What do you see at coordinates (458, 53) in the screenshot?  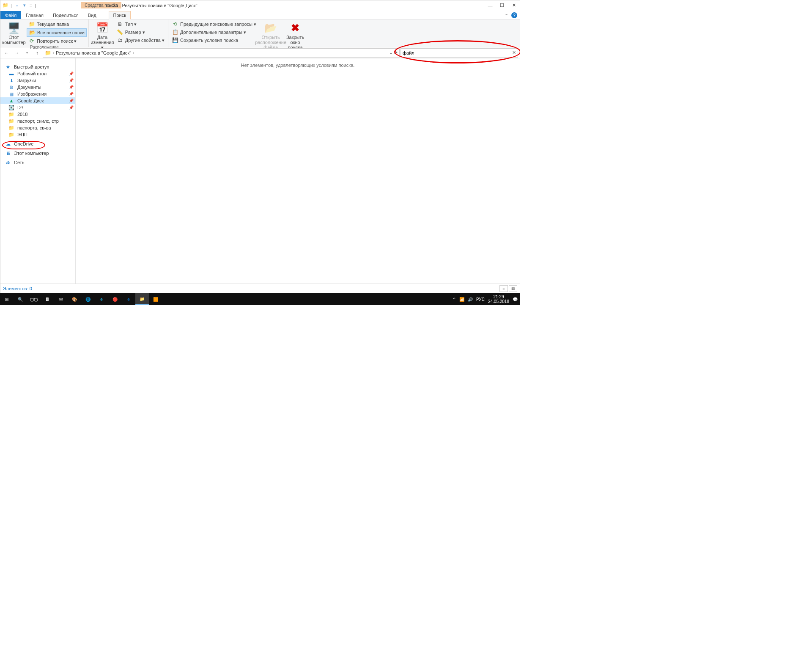 I see `search-input` at bounding box center [458, 53].